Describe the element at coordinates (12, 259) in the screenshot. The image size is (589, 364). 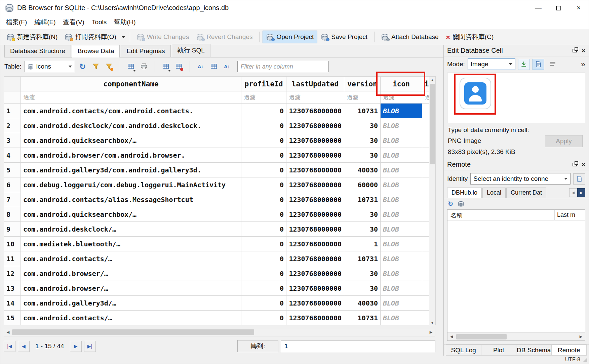
I see `row-number: 11` at that location.